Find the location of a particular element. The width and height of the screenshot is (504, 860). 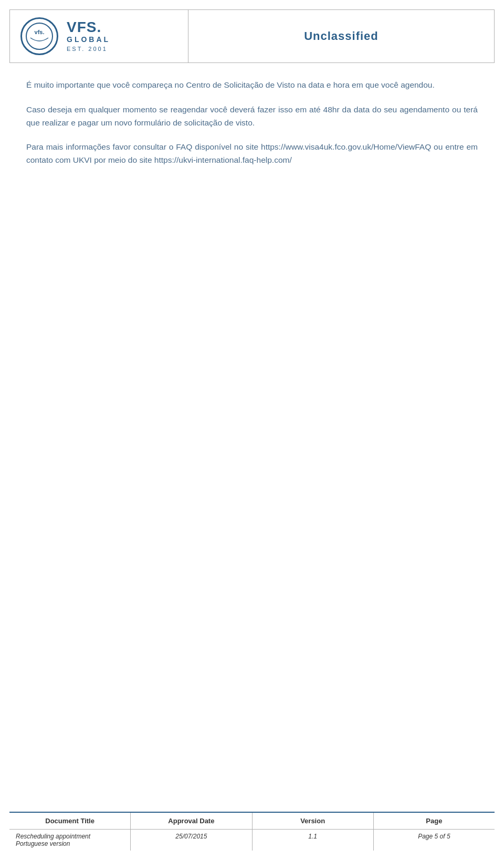

logo-vfs-label: VFS. is located at coordinates (88, 27).